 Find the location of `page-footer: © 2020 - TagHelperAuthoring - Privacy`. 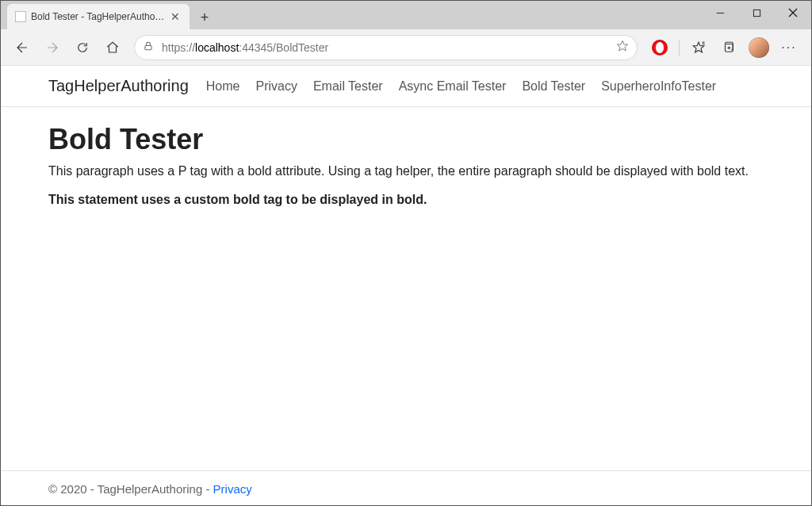

page-footer: © 2020 - TagHelperAuthoring - Privacy is located at coordinates (406, 489).